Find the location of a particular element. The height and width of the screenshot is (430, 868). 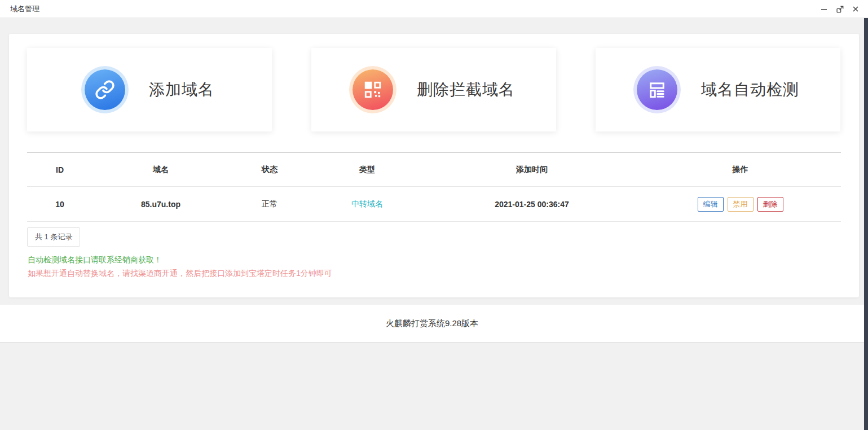

col-header-status: 状态 is located at coordinates (270, 170).